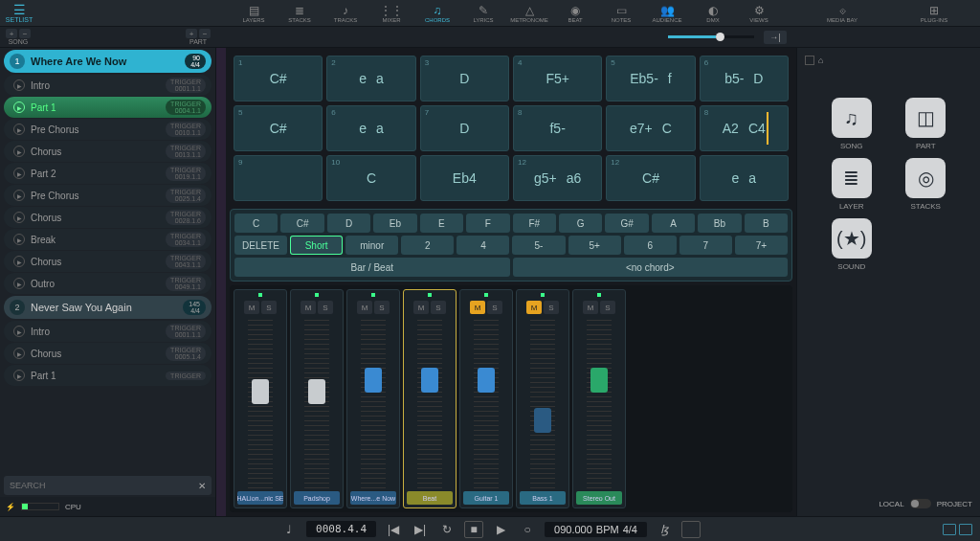  Describe the element at coordinates (482, 245) in the screenshot. I see `chord-mod-button: 4` at that location.